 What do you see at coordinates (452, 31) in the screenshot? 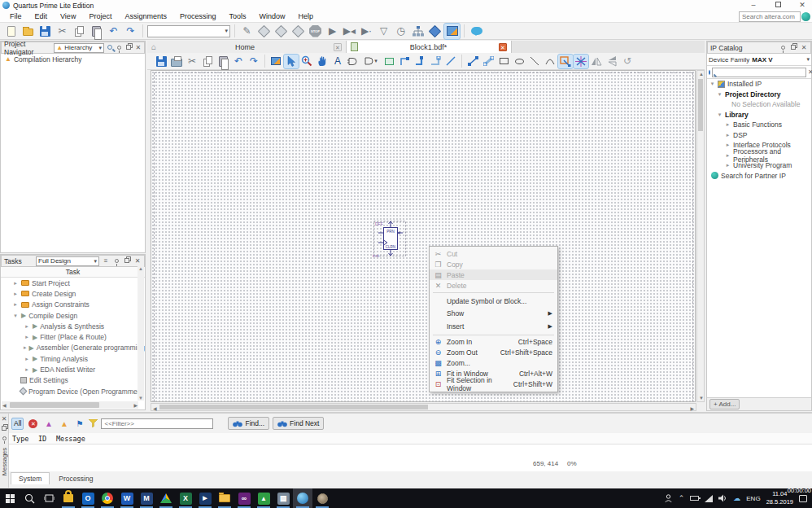
I see `netlist-viewer-button` at bounding box center [452, 31].